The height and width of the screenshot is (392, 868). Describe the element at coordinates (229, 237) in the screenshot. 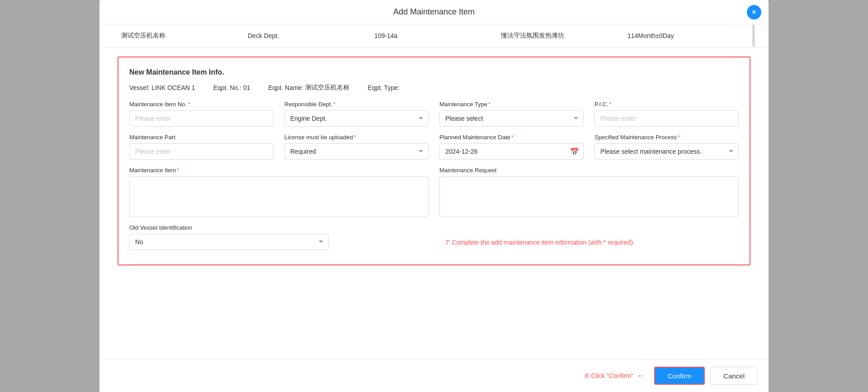

I see `old-vessel-group: Old Vessel Identification No Yes` at that location.